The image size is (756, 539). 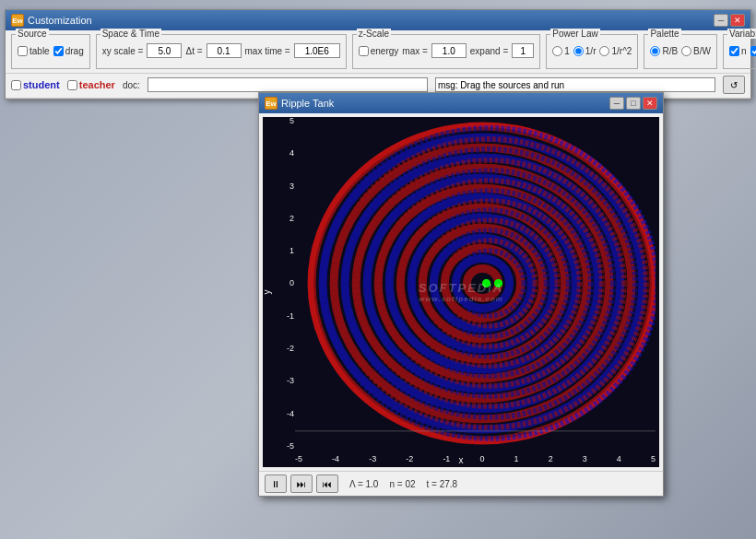 I want to click on palette-bw-radio: B/W, so click(x=696, y=52).